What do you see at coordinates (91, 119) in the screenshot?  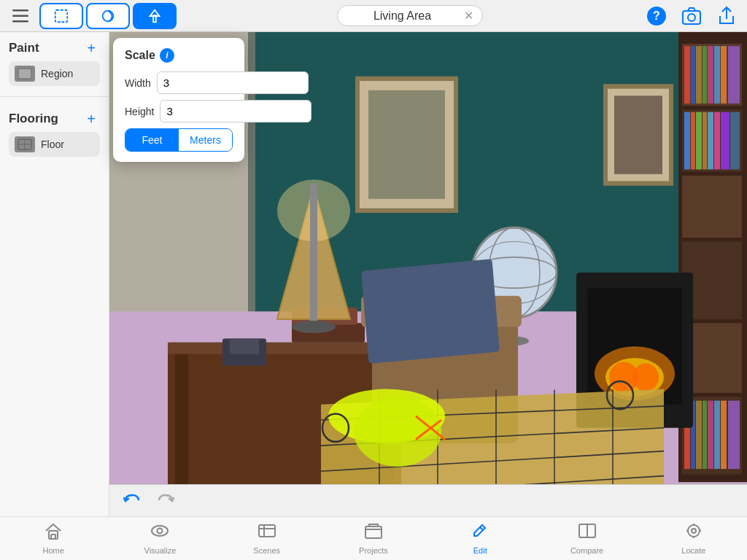 I see `add-flooring-button: +` at bounding box center [91, 119].